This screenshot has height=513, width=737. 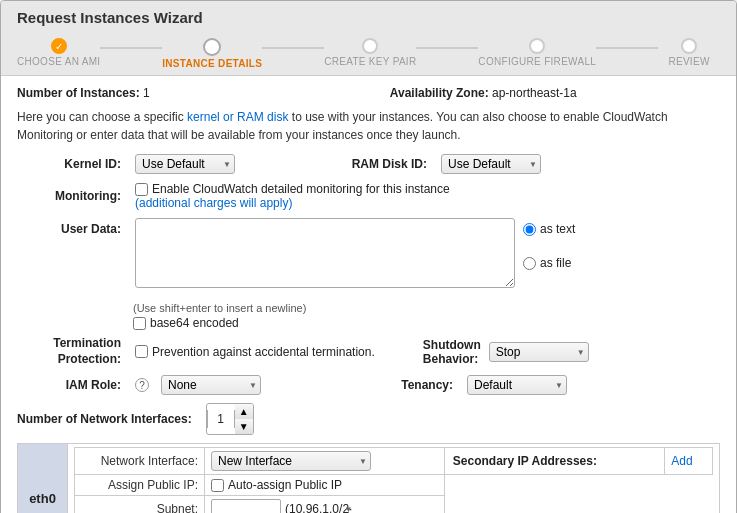 What do you see at coordinates (292, 196) in the screenshot?
I see `monitoring-content: Enable CloudWatch detailed monitoring fo…` at bounding box center [292, 196].